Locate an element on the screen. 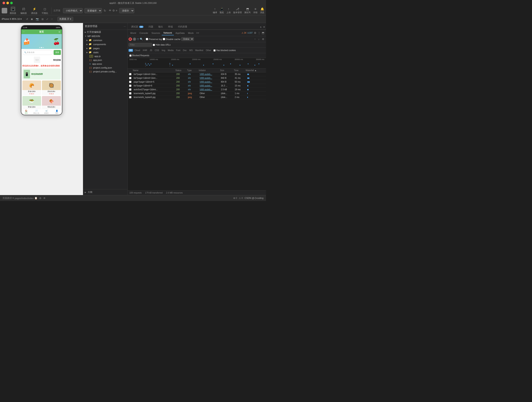 The width and height of the screenshot is (532, 402). stop-btn: ⊘ is located at coordinates (134, 39).